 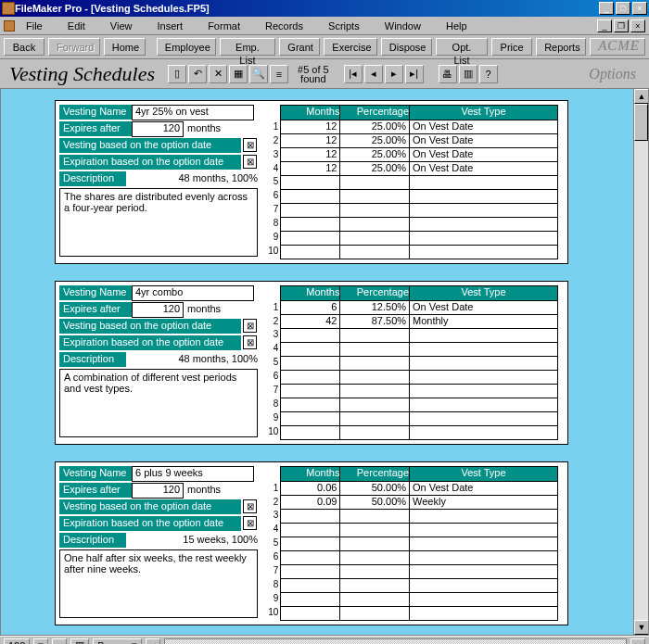 What do you see at coordinates (153, 641) in the screenshot?
I see `hscroll-left-icon: ◂` at bounding box center [153, 641].